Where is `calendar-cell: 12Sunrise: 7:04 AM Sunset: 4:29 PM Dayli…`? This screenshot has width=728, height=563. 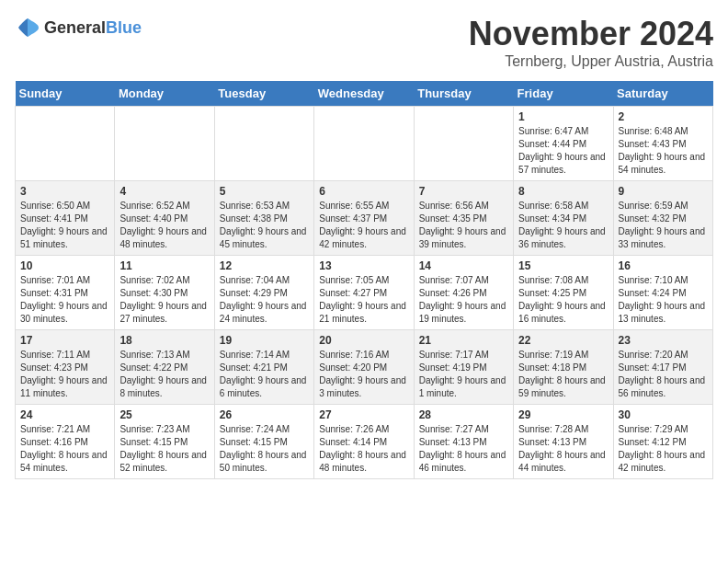 calendar-cell: 12Sunrise: 7:04 AM Sunset: 4:29 PM Dayli… is located at coordinates (264, 293).